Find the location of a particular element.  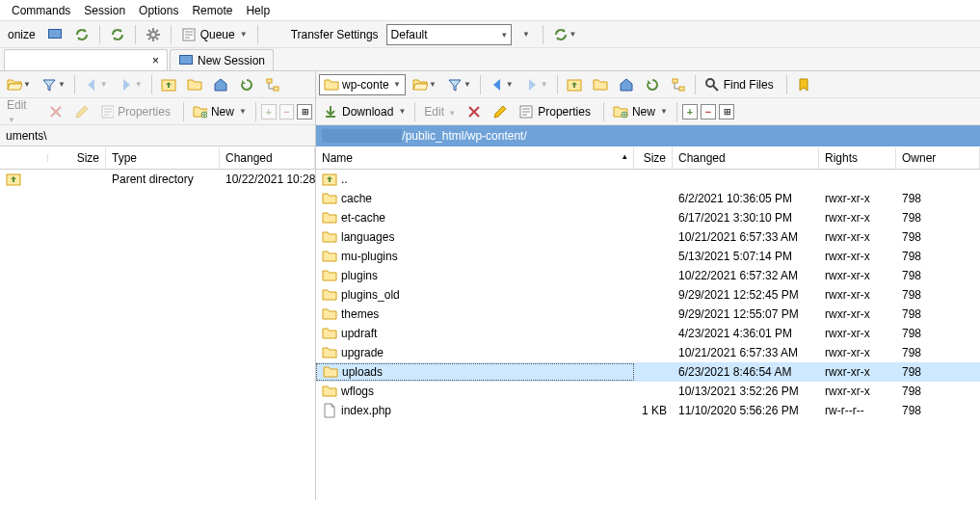

list-item: et-cache 6/17/2021 3:30:10 PM rwxr-xr-x … is located at coordinates (648, 218).